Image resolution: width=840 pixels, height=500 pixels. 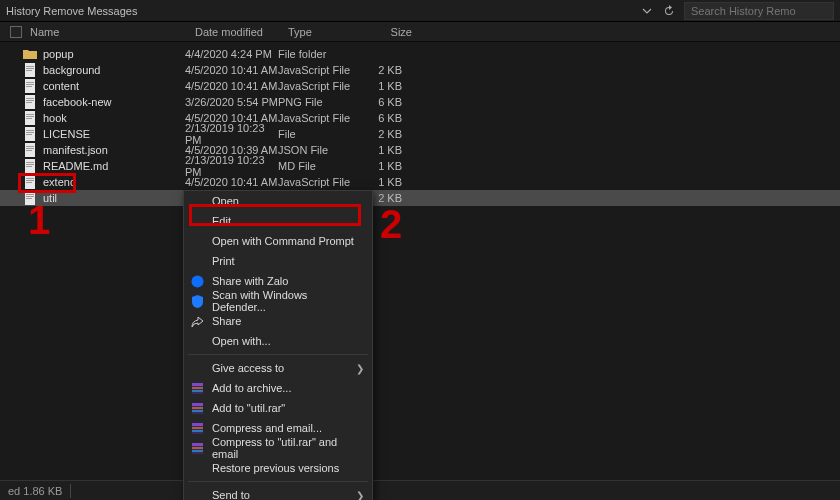 I want to click on rar-icon, so click(x=197, y=428).